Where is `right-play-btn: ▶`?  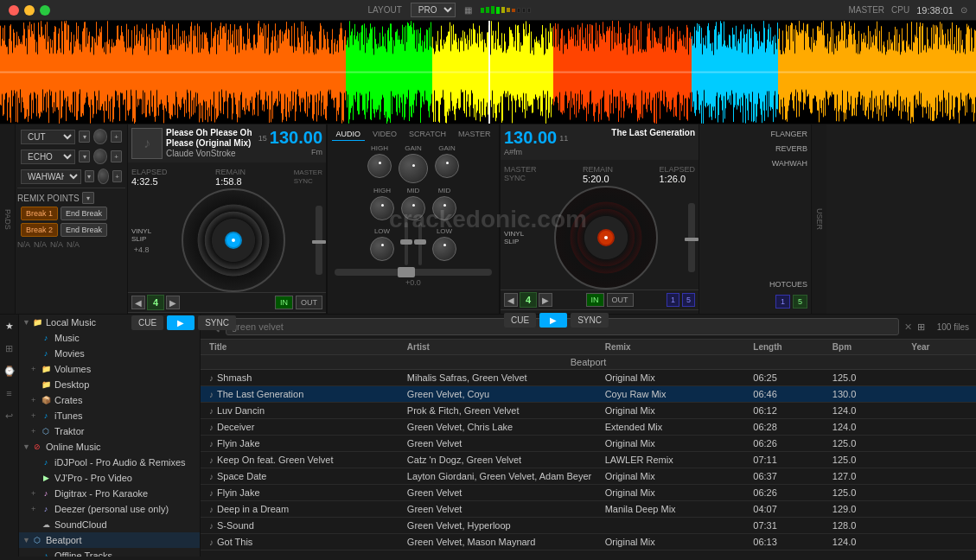 right-play-btn: ▶ is located at coordinates (553, 320).